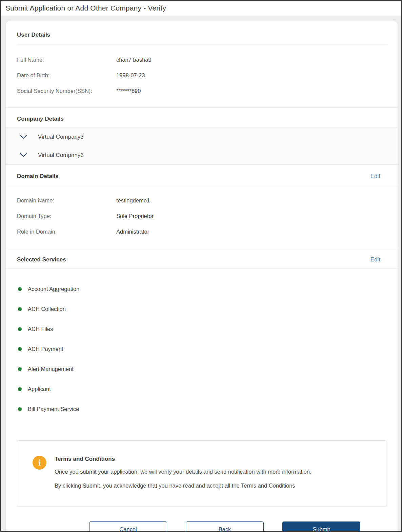  I want to click on domain-details-heading: Domain Details, so click(38, 176).